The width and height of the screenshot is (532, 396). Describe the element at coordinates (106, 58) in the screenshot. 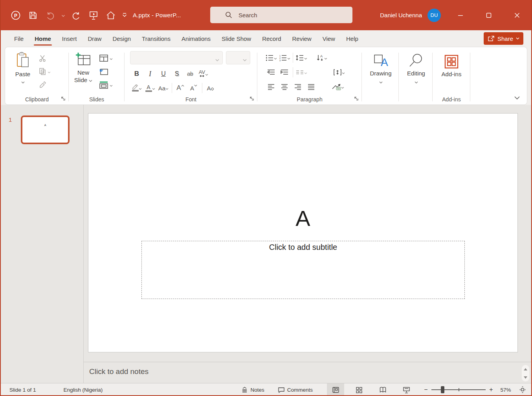

I see `layout-button` at that location.